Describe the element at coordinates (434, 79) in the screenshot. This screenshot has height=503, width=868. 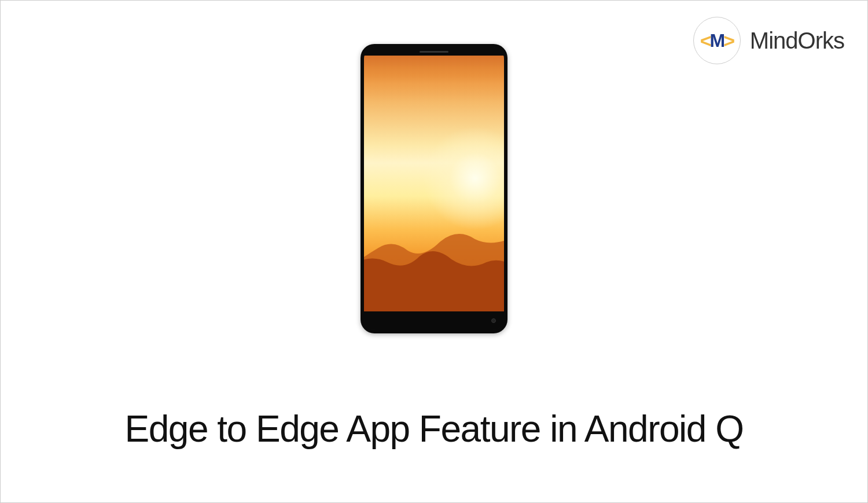
I see `cloud-gradient` at that location.